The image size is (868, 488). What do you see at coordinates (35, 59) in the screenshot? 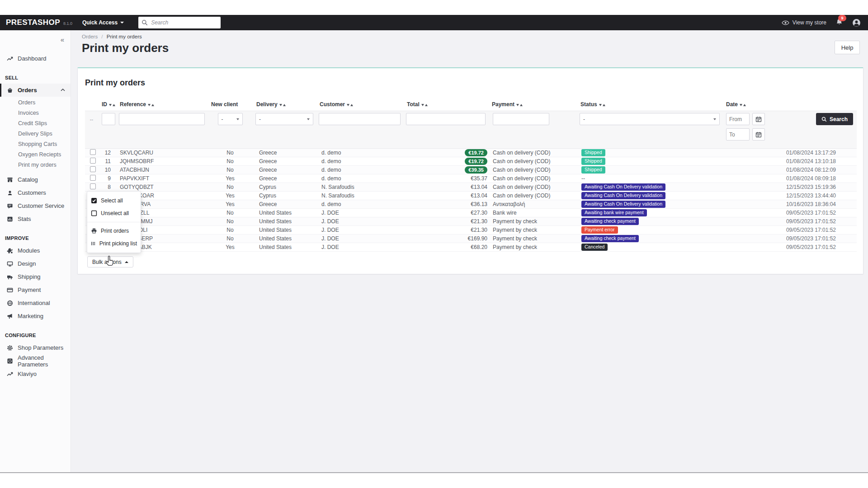
I see `sidebar-item-dashboard: Dashboard` at bounding box center [35, 59].